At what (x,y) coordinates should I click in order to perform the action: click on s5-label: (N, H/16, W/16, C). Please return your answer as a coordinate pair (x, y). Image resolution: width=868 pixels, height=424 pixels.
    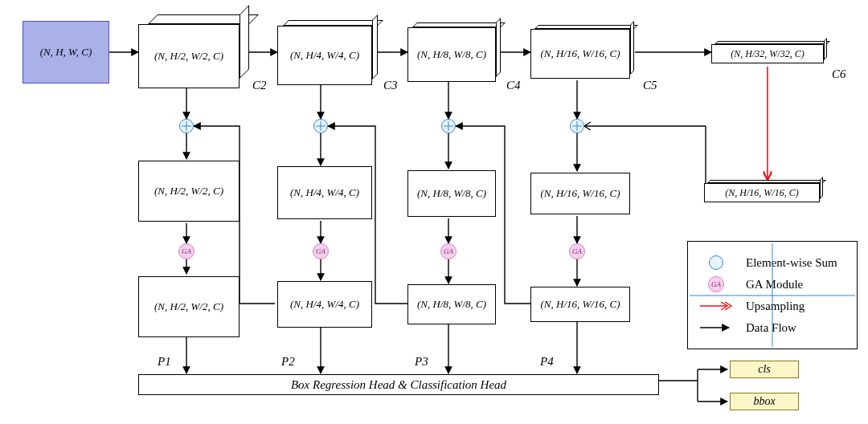
    Looking at the image, I should click on (580, 194).